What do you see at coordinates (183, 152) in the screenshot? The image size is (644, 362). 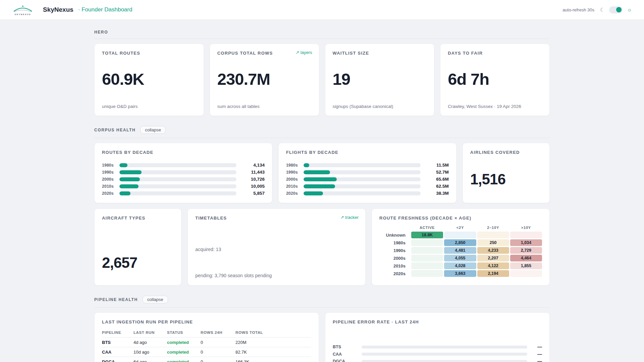 I see `chart-title: ROUTES BY DECADE` at bounding box center [183, 152].